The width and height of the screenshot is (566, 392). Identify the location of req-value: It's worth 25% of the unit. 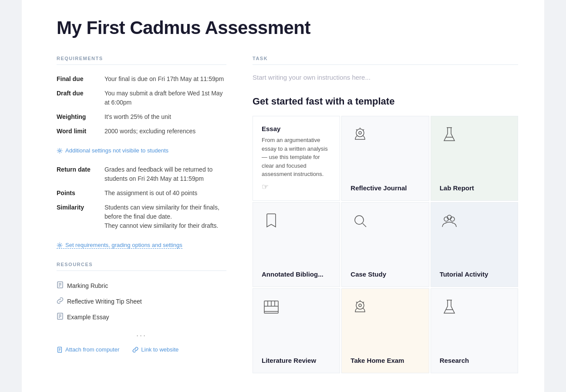
(165, 117).